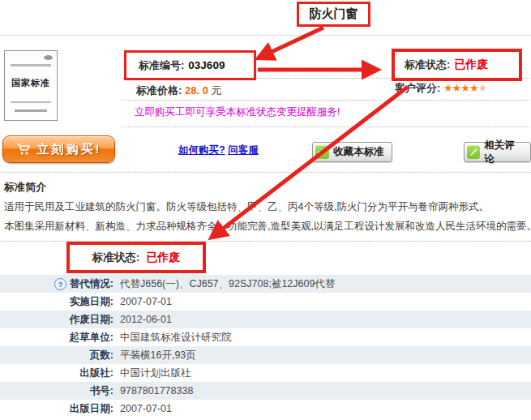 This screenshot has width=531, height=420. What do you see at coordinates (266, 337) in the screenshot?
I see `table-row: 起草单位: 中国建筑标准设计研究院` at bounding box center [266, 337].